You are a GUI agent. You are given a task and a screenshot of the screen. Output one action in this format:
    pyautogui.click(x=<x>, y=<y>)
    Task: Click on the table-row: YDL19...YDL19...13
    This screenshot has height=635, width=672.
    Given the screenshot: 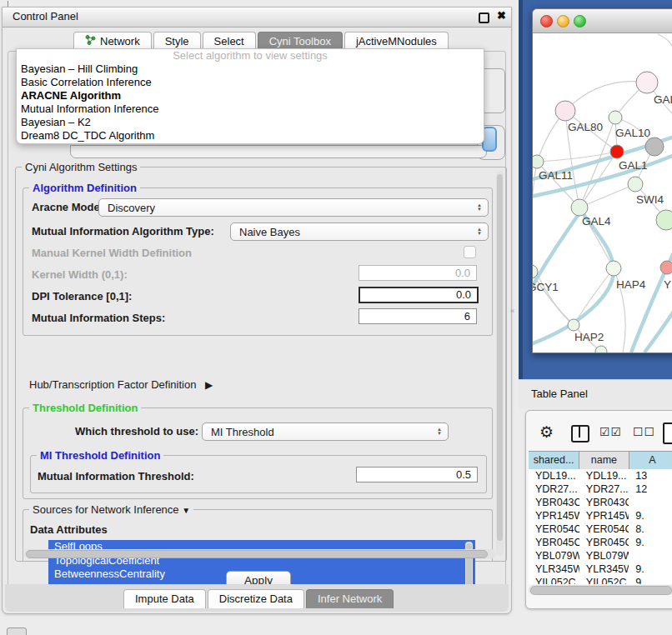 What is the action you would take?
    pyautogui.click(x=600, y=476)
    